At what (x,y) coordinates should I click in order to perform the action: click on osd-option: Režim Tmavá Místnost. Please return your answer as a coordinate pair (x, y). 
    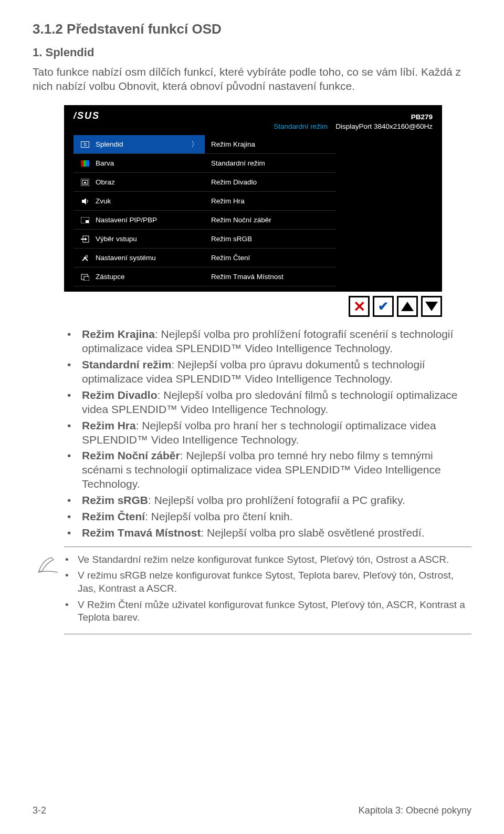
    Looking at the image, I should click on (270, 277).